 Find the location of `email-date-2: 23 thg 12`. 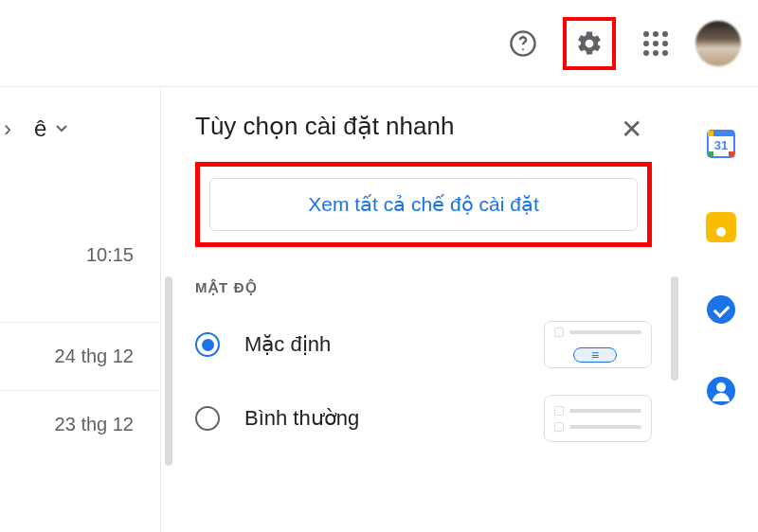

email-date-2: 23 thg 12 is located at coordinates (80, 424).